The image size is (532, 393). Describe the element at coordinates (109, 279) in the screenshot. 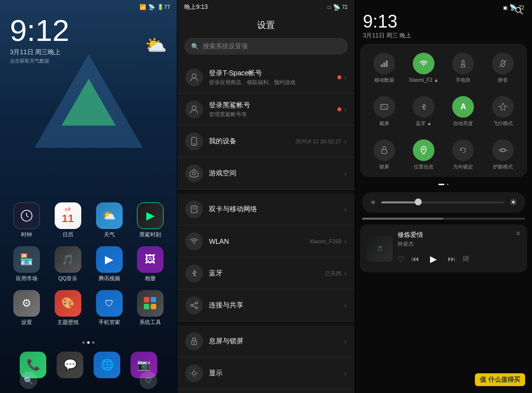

I see `app-video-label: 腾讯视频` at that location.